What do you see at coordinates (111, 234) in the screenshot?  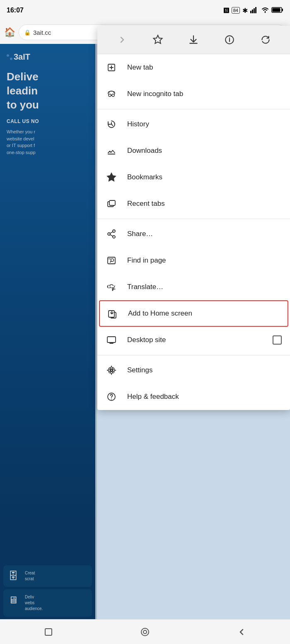 I see `share-icon` at bounding box center [111, 234].